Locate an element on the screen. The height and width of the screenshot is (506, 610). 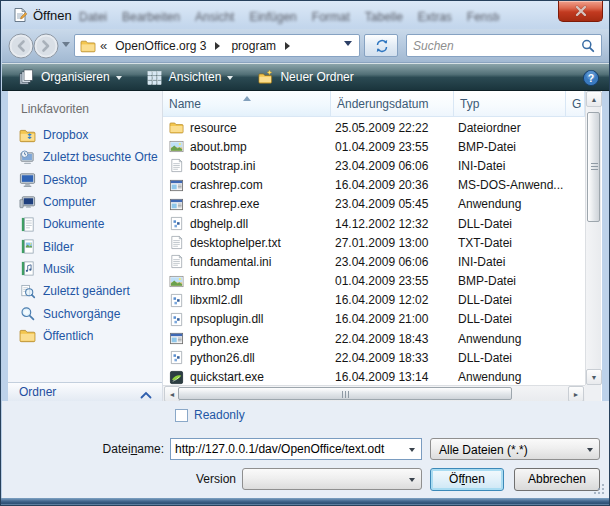
title-bar: Öffnen DateiBearbeitenAnsichtEinfügenFor… is located at coordinates (306, 15).